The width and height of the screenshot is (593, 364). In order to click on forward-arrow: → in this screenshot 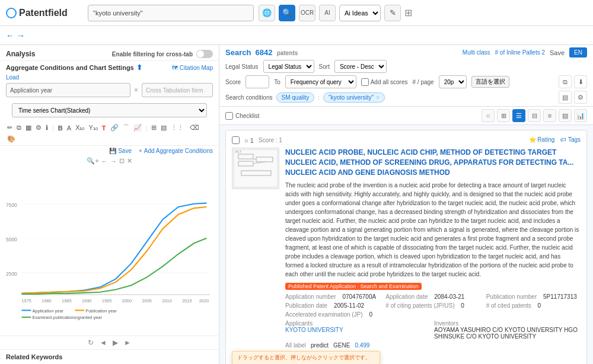, I will do `click(21, 36)`.